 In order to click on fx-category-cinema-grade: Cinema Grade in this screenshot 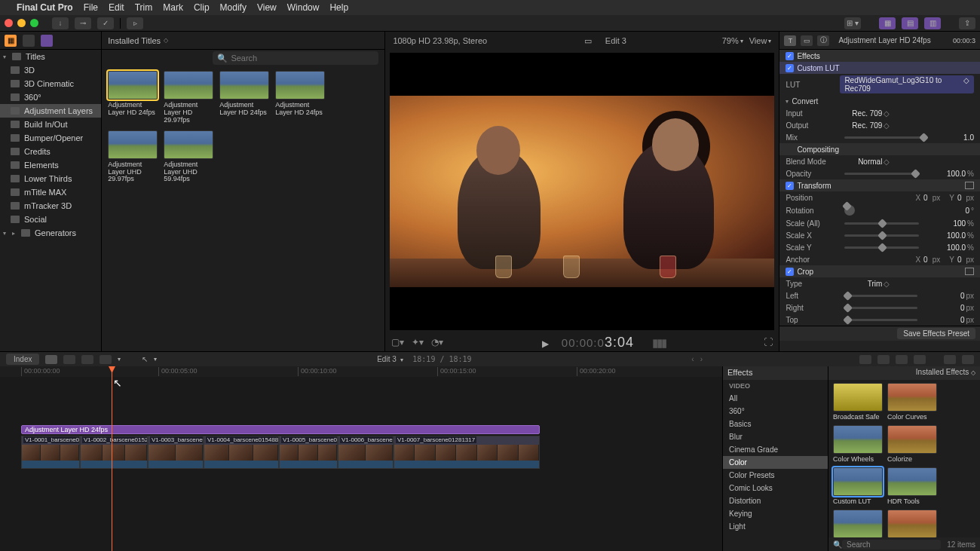, I will do `click(775, 449)`.